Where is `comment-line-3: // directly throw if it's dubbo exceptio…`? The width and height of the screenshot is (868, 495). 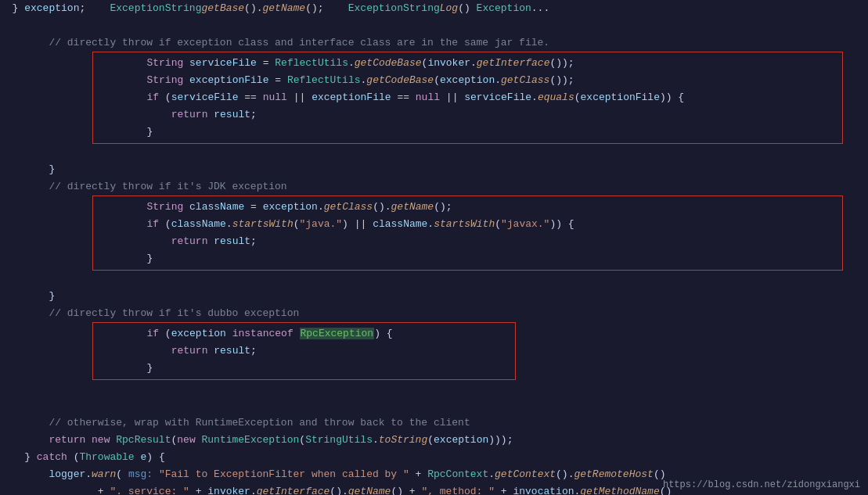
comment-line-3: // directly throw if it's dubbo exceptio… is located at coordinates (149, 313).